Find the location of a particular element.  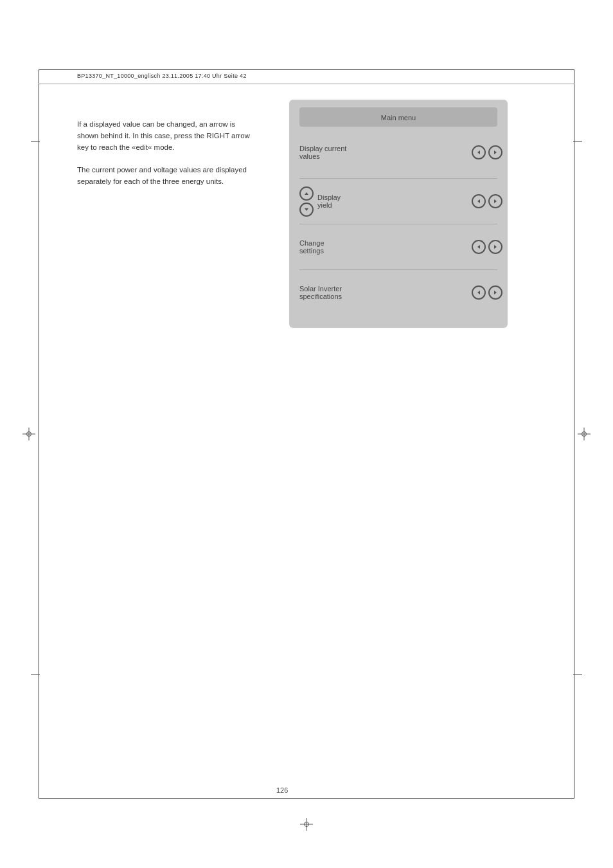

solar-inverter-label: Solar Inverterspecifications is located at coordinates (383, 293).